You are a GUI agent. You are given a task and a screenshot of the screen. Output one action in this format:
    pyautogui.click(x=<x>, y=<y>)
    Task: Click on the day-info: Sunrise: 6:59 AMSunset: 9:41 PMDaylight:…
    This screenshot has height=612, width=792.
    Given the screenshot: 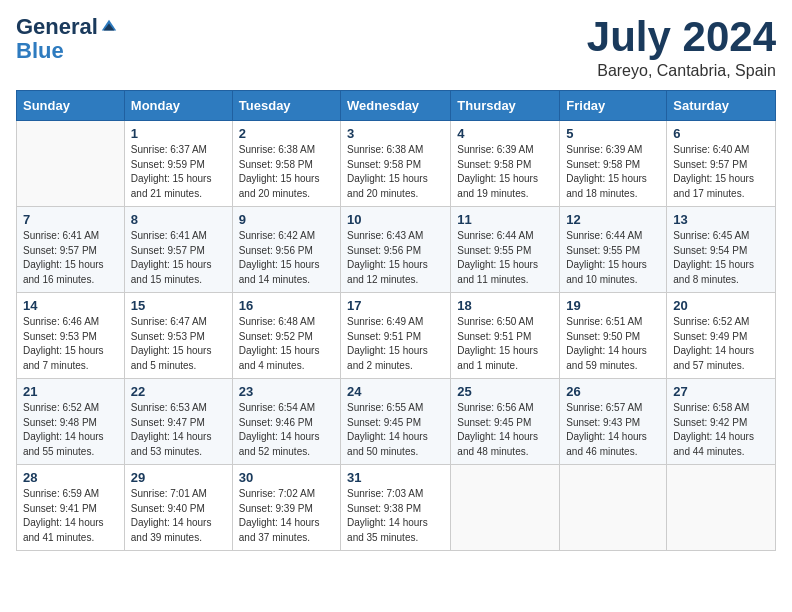 What is the action you would take?
    pyautogui.click(x=70, y=516)
    